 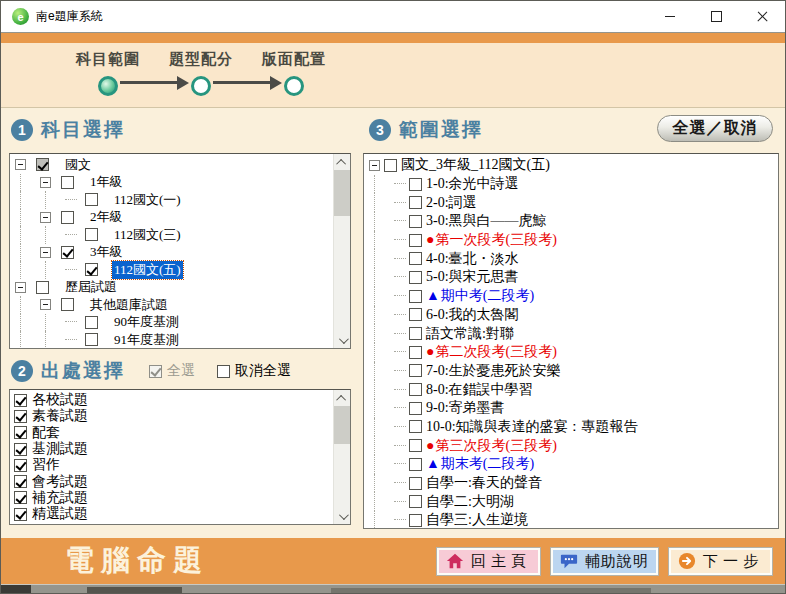 I want to click on tree-item: 自學二:大明湖, so click(x=571, y=502).